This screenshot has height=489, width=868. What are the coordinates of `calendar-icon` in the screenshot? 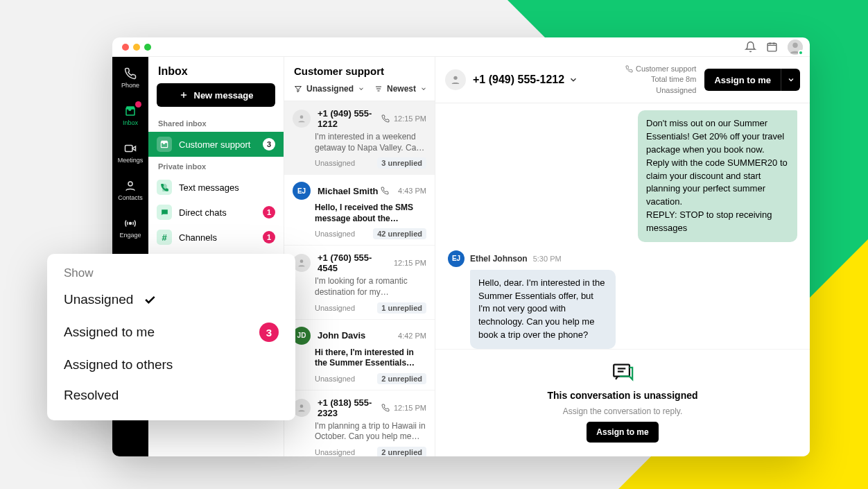 It's located at (772, 47).